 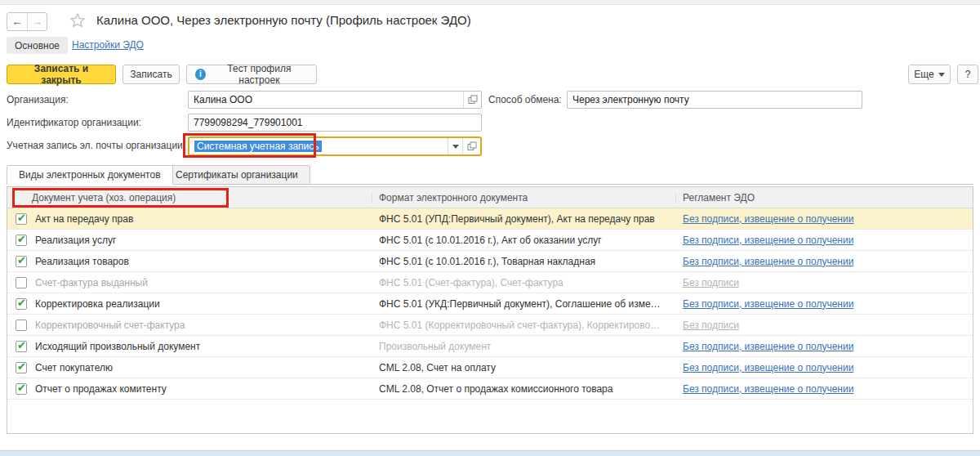 What do you see at coordinates (27, 21) in the screenshot?
I see `history-nav-group` at bounding box center [27, 21].